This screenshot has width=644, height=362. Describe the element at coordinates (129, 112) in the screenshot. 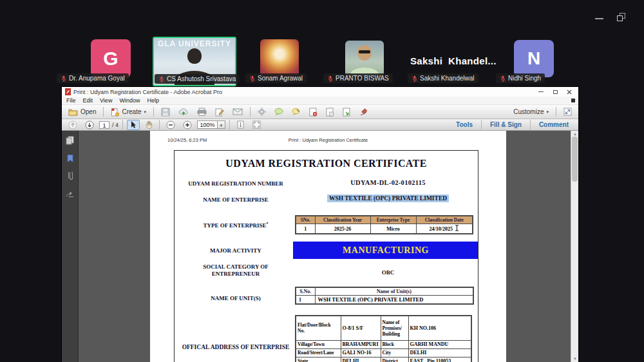

I see `create-button: Create ▾` at that location.